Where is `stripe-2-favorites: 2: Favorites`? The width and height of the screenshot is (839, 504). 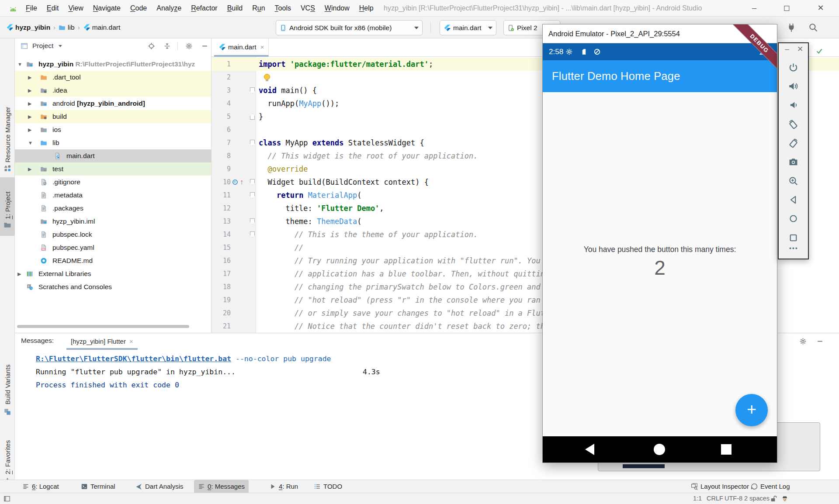 stripe-2-favorites: 2: Favorites is located at coordinates (7, 453).